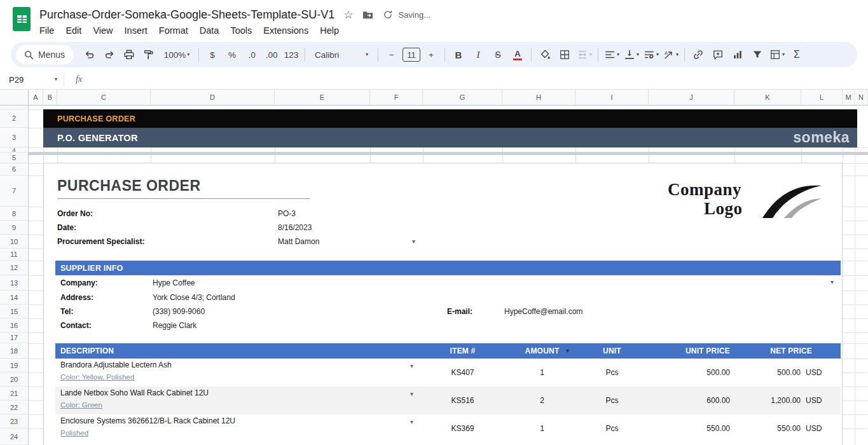 Image resolution: width=868 pixels, height=445 pixels. I want to click on google-sheets-logo, so click(22, 19).